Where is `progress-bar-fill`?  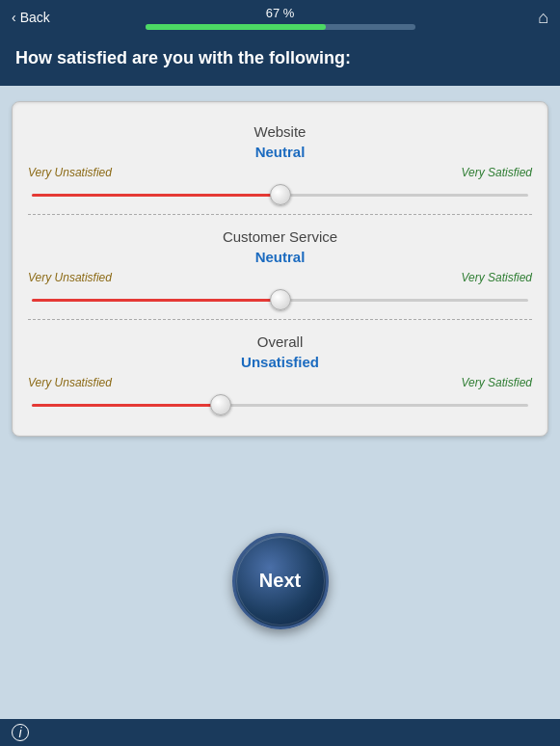
progress-bar-fill is located at coordinates (236, 27).